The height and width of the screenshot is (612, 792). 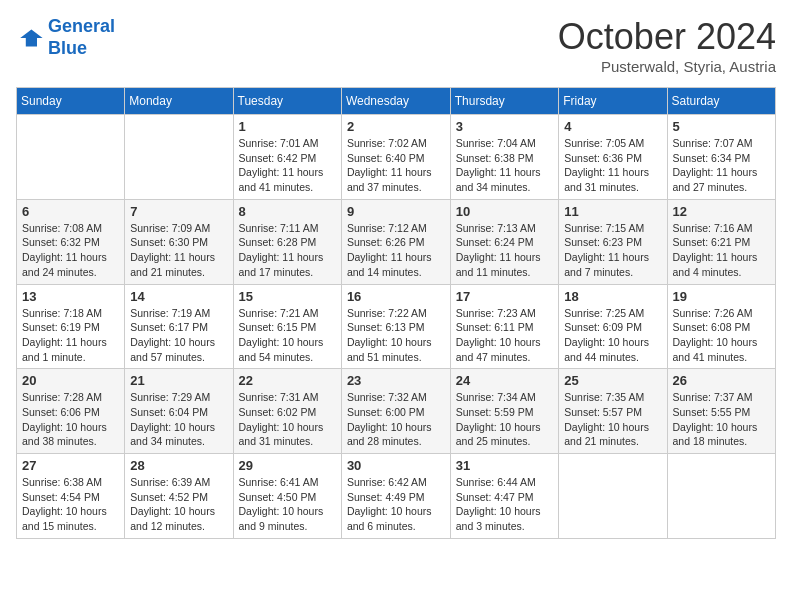 What do you see at coordinates (179, 242) in the screenshot?
I see `calendar-cell: 7Sunrise: 7:09 AMSunset: 6:30 PMDaylight…` at bounding box center [179, 242].